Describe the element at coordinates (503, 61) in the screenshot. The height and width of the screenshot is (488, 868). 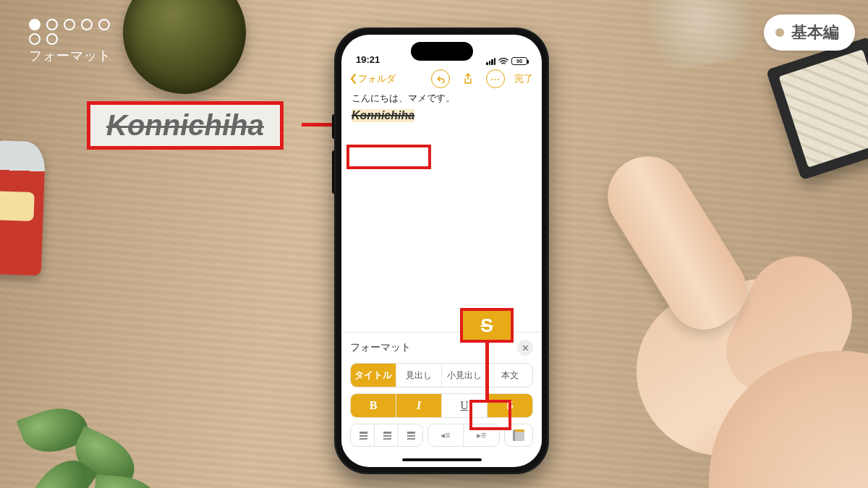
I see `wifi-icon` at that location.